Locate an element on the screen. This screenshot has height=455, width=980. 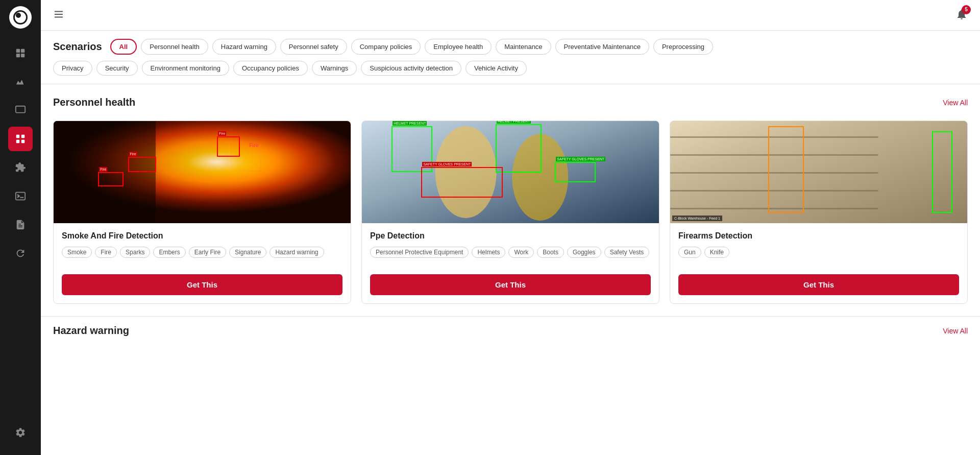
card-tags-firearms: Gun Knife is located at coordinates (819, 252).